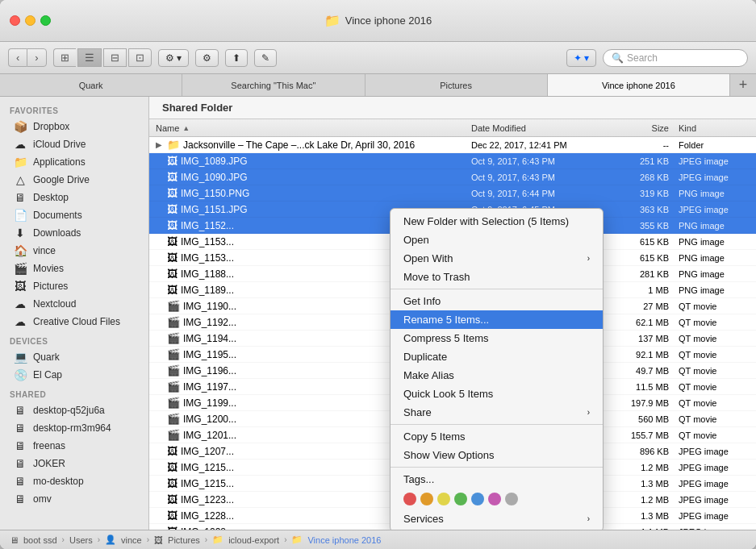 The width and height of the screenshot is (756, 549). What do you see at coordinates (675, 58) in the screenshot?
I see `search-box: 🔍 Search` at bounding box center [675, 58].